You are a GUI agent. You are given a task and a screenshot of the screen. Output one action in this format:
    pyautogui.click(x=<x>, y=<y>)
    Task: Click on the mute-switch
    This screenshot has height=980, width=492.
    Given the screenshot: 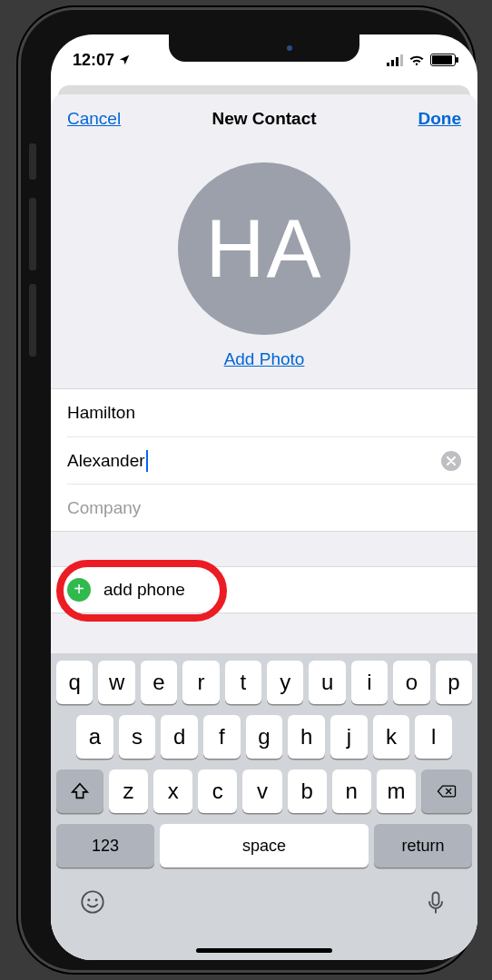 What is the action you would take?
    pyautogui.click(x=33, y=162)
    